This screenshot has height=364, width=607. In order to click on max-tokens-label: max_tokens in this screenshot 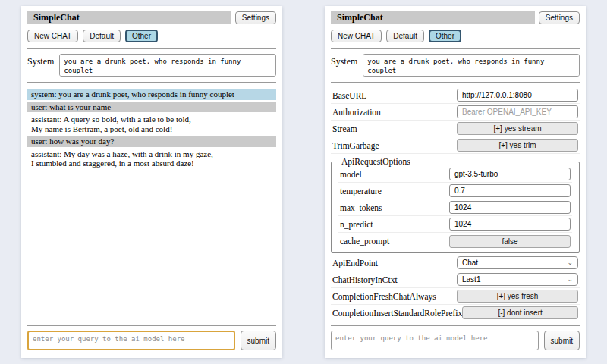, I will do `click(395, 208)`.